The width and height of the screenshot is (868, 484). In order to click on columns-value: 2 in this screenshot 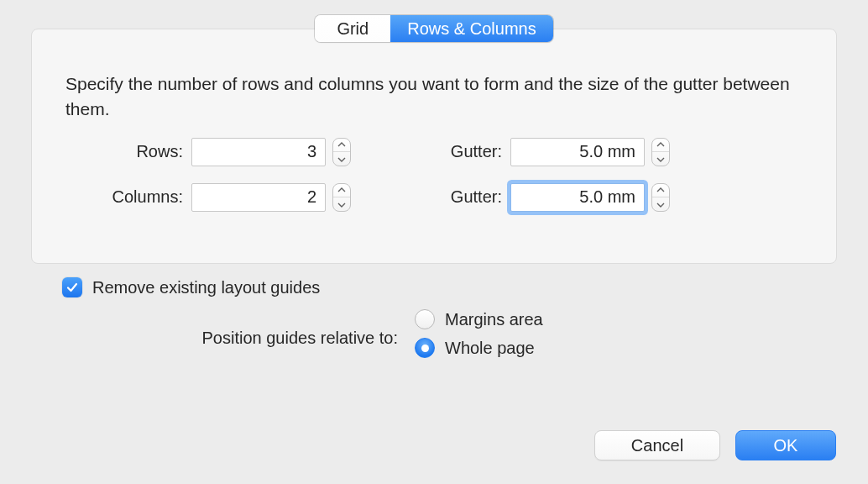, I will do `click(312, 197)`.